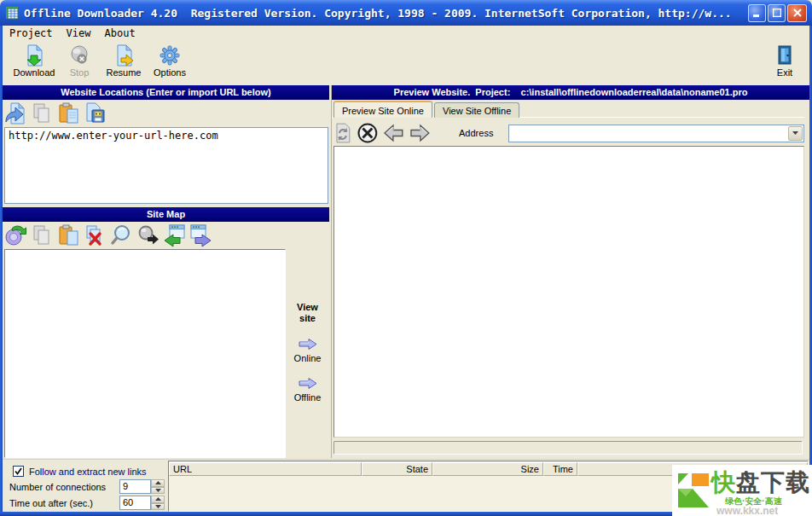  What do you see at coordinates (170, 55) in the screenshot?
I see `options-icon` at bounding box center [170, 55].